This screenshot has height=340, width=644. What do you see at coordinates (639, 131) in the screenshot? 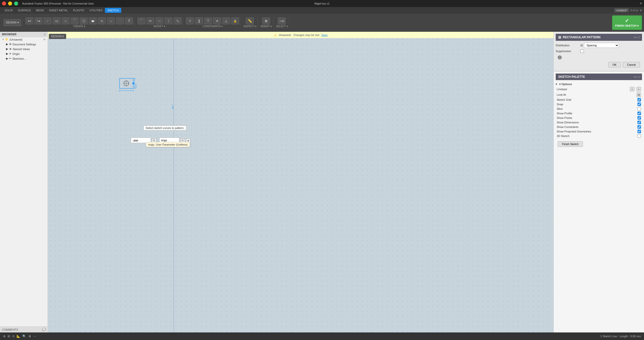
I see `show-projected-checkbox` at bounding box center [639, 131].